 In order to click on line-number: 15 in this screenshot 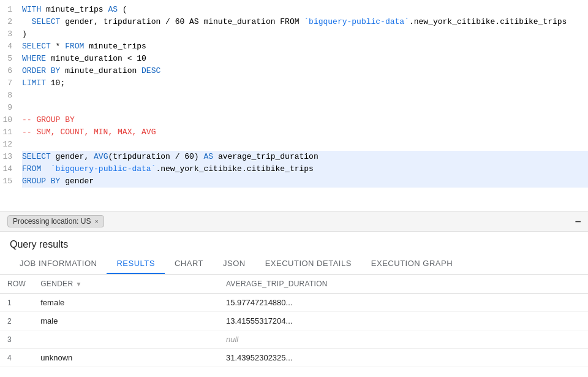, I will do `click(11, 181)`.